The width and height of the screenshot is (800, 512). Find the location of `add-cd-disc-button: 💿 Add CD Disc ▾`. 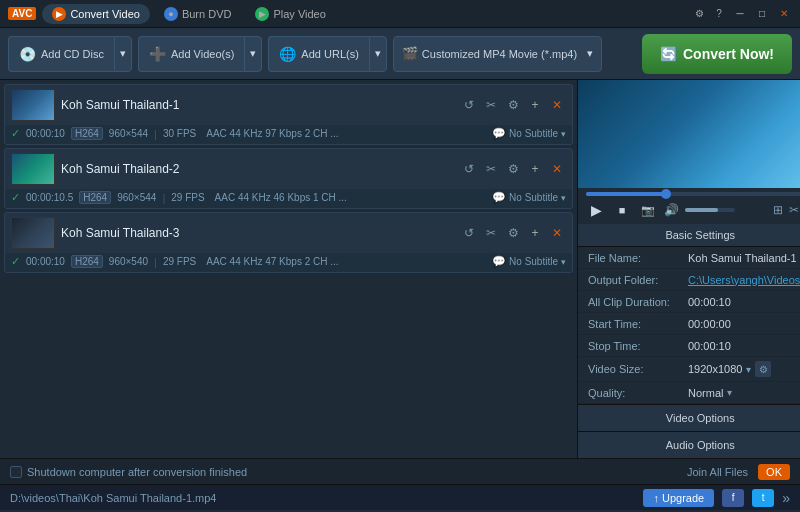

add-cd-disc-button: 💿 Add CD Disc ▾ is located at coordinates (70, 54).